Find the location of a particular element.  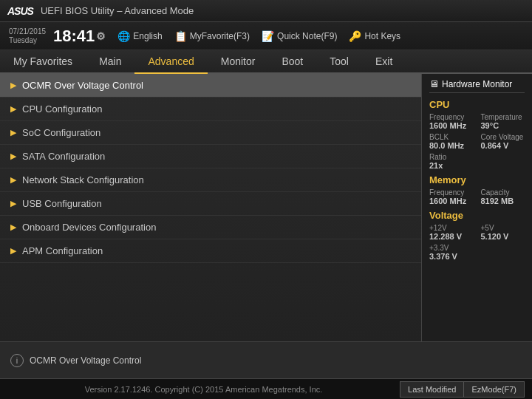

voltage-33v-value: 3.376 V is located at coordinates (477, 256).